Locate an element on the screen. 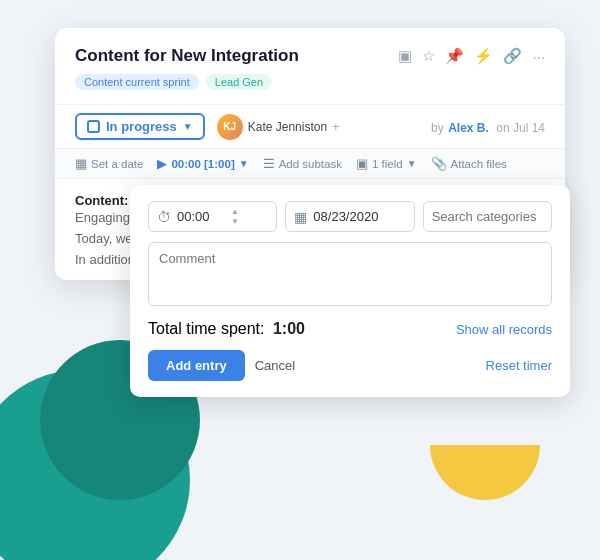 Image resolution: width=600 pixels, height=560 pixels. total-value: 1:00 is located at coordinates (289, 328).